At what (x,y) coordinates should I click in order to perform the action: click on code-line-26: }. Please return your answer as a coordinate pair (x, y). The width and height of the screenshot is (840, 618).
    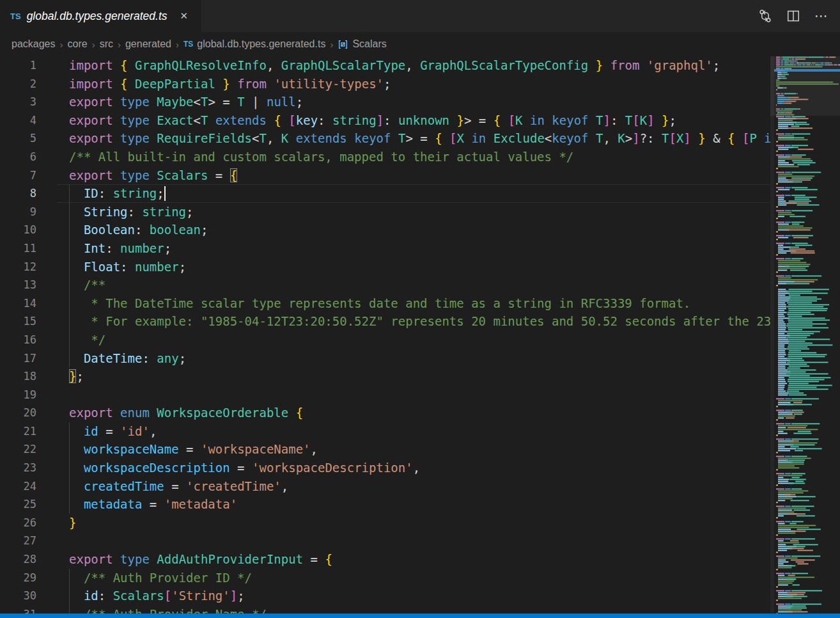
    Looking at the image, I should click on (414, 523).